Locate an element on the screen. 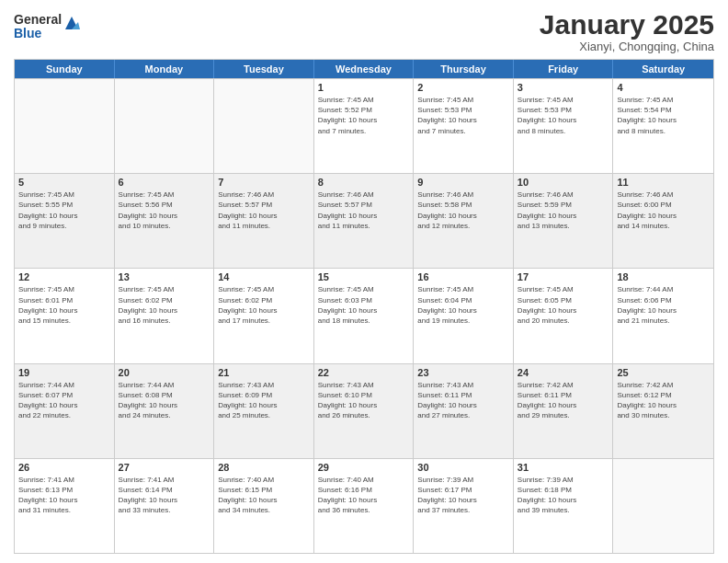  day-num-4-4: 30 is located at coordinates (463, 467).